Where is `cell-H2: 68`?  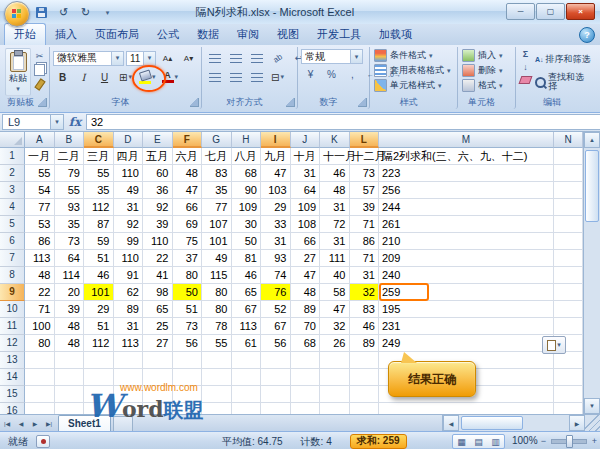 cell-H2: 68 is located at coordinates (247, 174).